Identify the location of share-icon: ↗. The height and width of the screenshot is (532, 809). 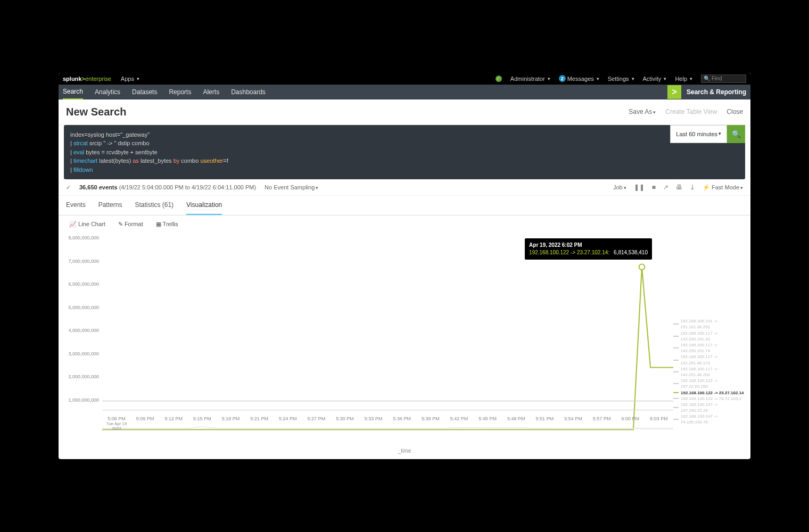
(666, 187).